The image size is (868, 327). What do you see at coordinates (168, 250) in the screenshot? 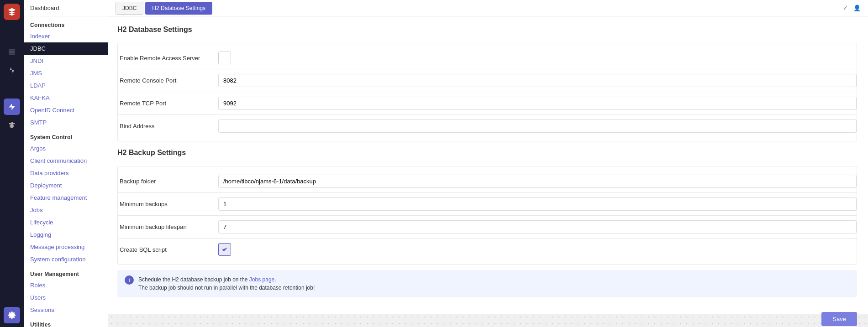
I see `label-create-sql-script: Create SQL script` at bounding box center [168, 250].